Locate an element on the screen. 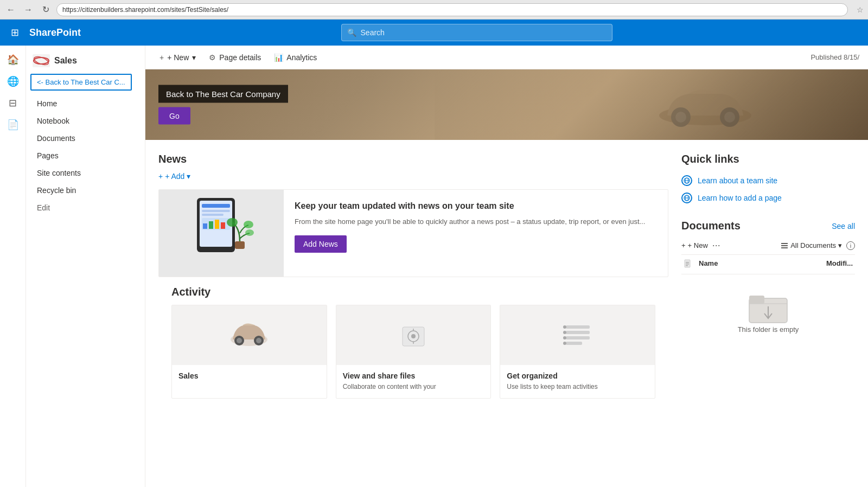 The image size is (868, 487). activity-card-files-image is located at coordinates (413, 335).